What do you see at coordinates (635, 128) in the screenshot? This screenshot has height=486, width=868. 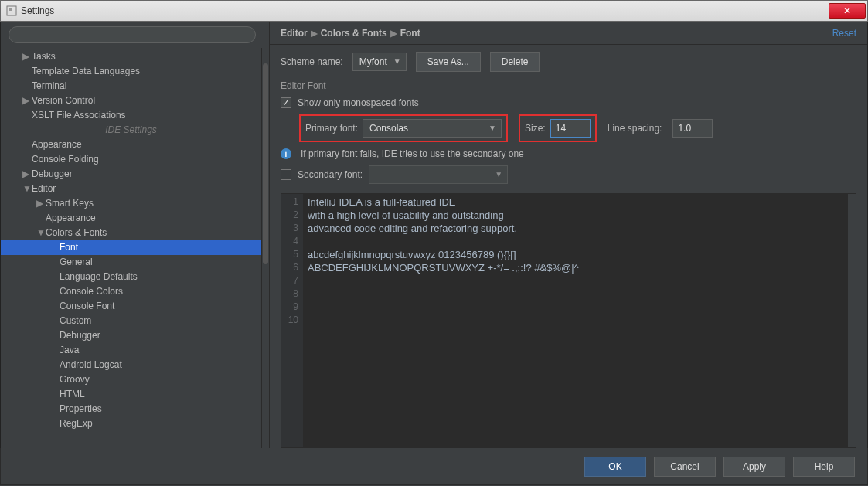 I see `line-spacing-label: Line spacing:` at bounding box center [635, 128].